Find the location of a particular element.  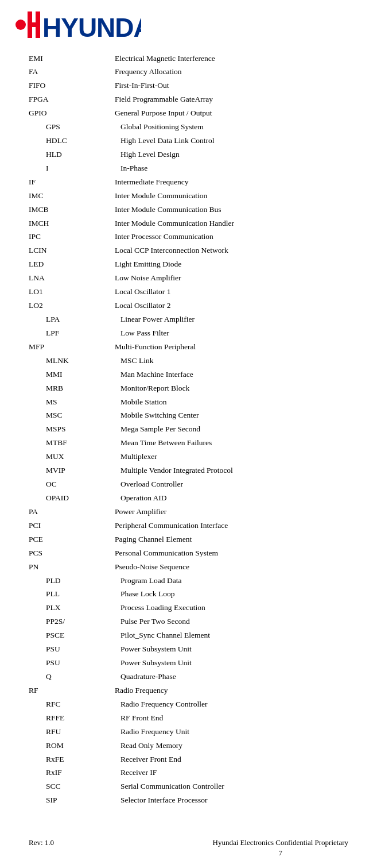

table-row: LPFLow Pass Filter is located at coordinates (188, 333).